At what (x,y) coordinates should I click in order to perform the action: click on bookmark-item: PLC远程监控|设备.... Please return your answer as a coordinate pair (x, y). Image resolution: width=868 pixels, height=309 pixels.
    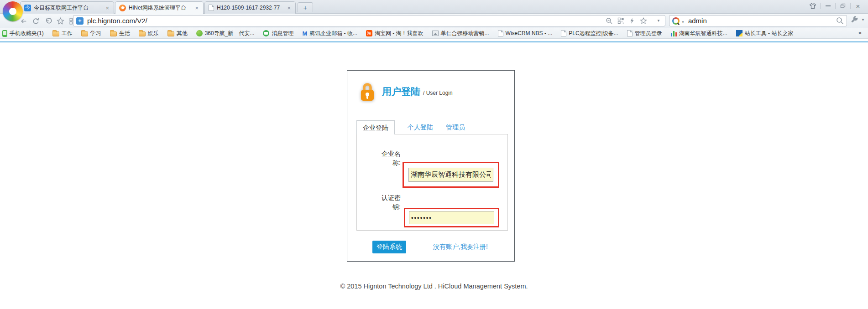
    Looking at the image, I should click on (590, 34).